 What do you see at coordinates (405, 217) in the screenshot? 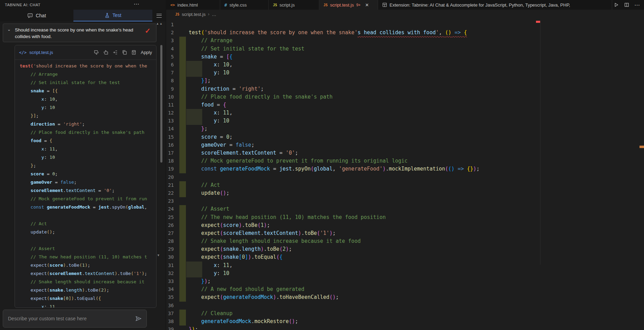
I see `editor-code-line: 25 // The new head position (4, 3) mat…` at bounding box center [405, 217].